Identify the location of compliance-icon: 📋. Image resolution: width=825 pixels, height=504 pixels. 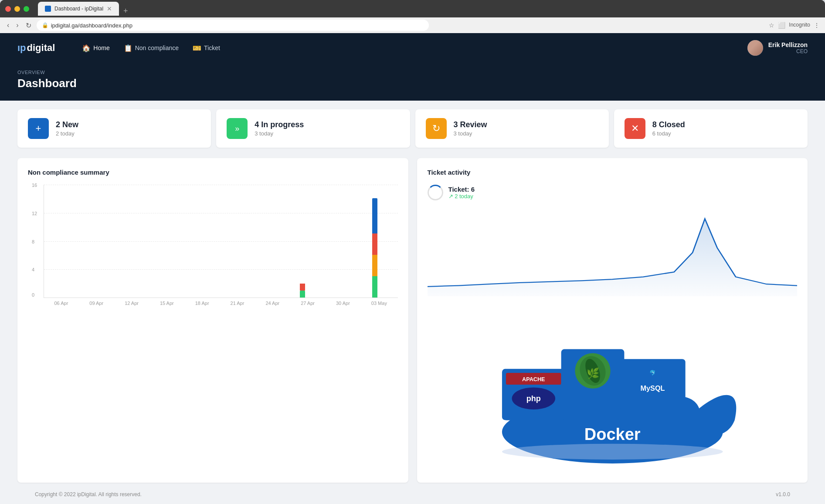
(128, 48).